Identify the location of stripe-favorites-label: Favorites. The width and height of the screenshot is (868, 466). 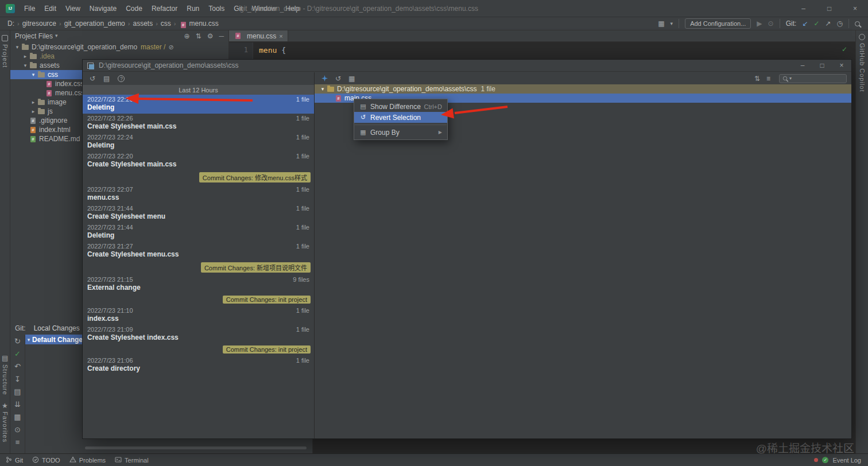
(5, 427).